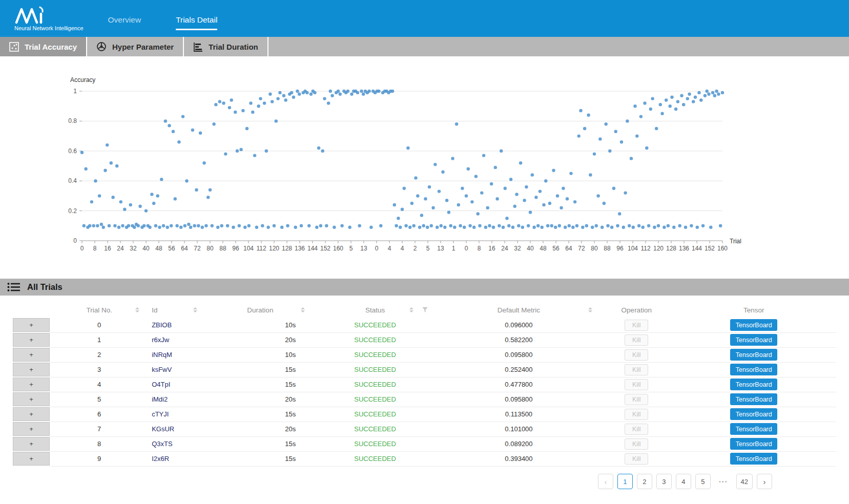 Image resolution: width=849 pixels, height=504 pixels. What do you see at coordinates (606, 481) in the screenshot?
I see `pagination-prev: ‹` at bounding box center [606, 481].